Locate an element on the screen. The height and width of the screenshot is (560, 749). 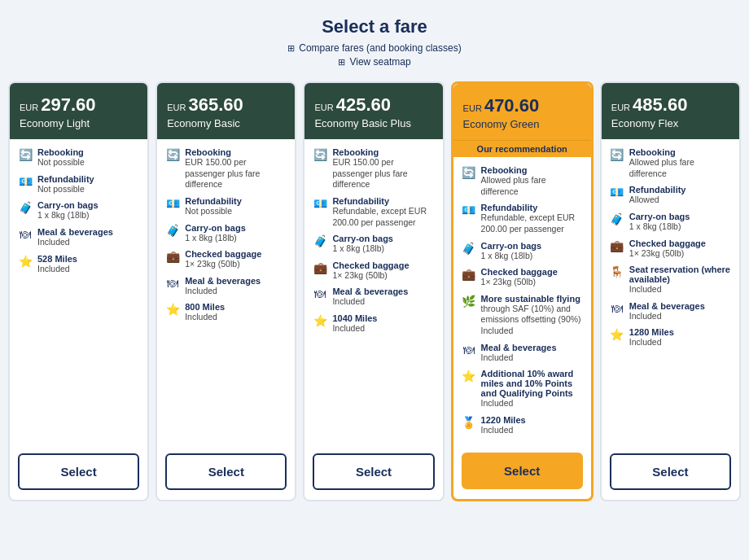
feature-item: 🪑Seat reservation (where available)Inclu… is located at coordinates (671, 280).